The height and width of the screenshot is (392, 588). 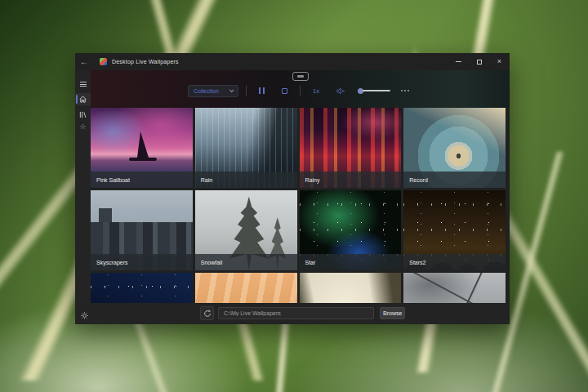 What do you see at coordinates (479, 62) in the screenshot?
I see `window-controls: ×` at bounding box center [479, 62].